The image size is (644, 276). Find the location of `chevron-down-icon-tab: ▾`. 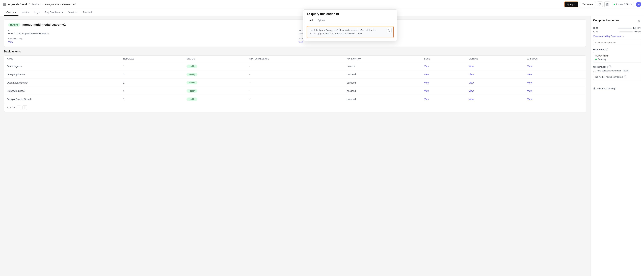

chevron-down-icon-tab: ▾ is located at coordinates (62, 12).